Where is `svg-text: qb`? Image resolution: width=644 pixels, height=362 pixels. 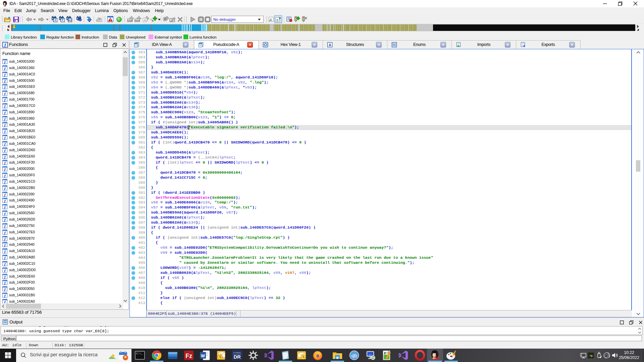
svg-text: qb is located at coordinates (354, 355).